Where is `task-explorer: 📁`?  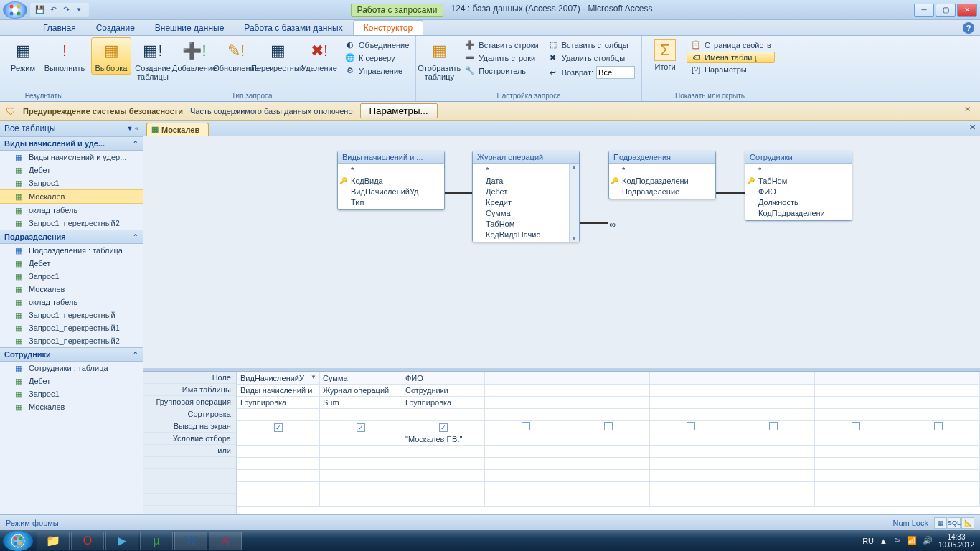 task-explorer: 📁 is located at coordinates (53, 541).